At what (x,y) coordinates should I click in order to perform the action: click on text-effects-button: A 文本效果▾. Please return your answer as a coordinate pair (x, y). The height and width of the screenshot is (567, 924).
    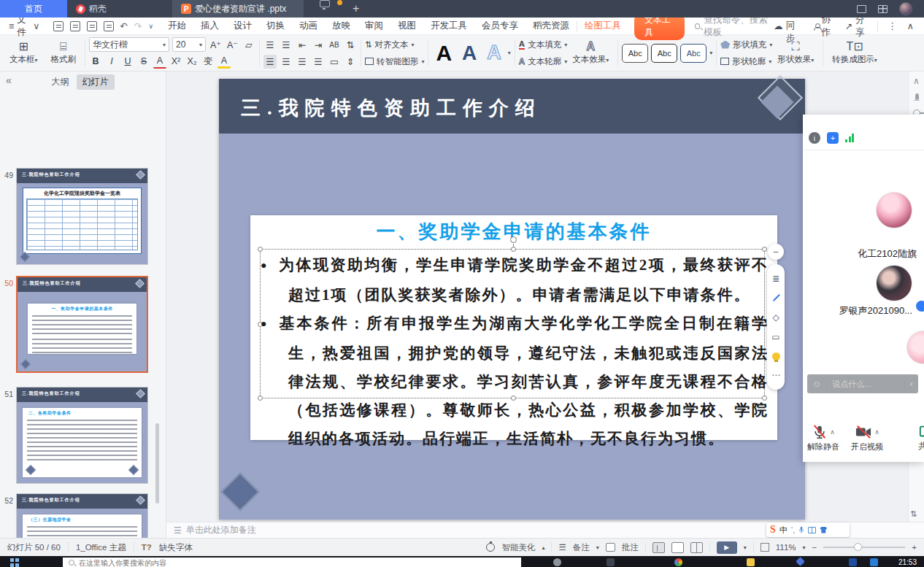
    Looking at the image, I should click on (590, 53).